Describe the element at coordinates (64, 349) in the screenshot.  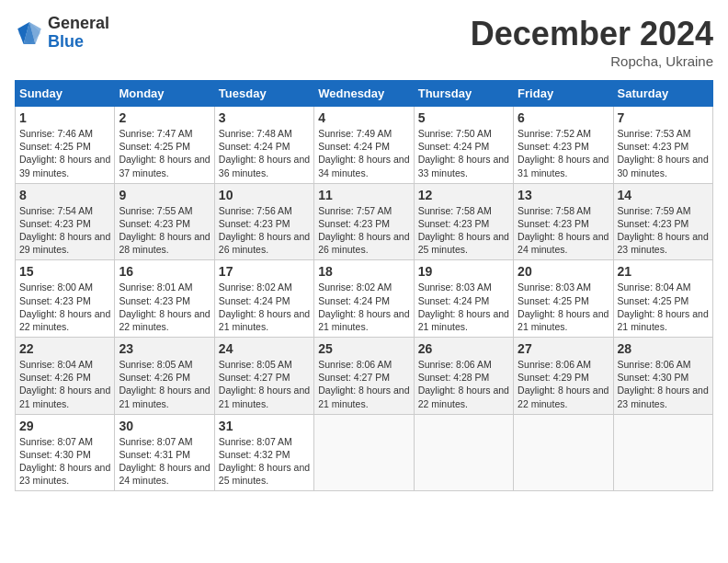
I see `day-number: 22` at that location.